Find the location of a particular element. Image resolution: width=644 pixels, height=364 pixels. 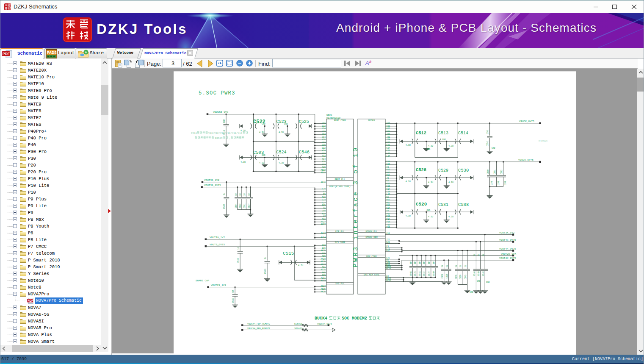

svg-text: C543 is located at coordinates (466, 277).